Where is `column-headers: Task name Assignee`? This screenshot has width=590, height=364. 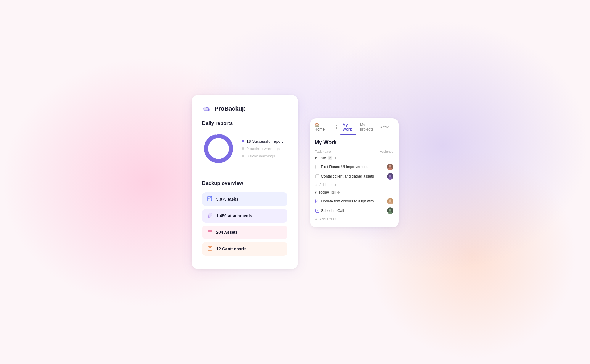 column-headers: Task name Assignee is located at coordinates (354, 152).